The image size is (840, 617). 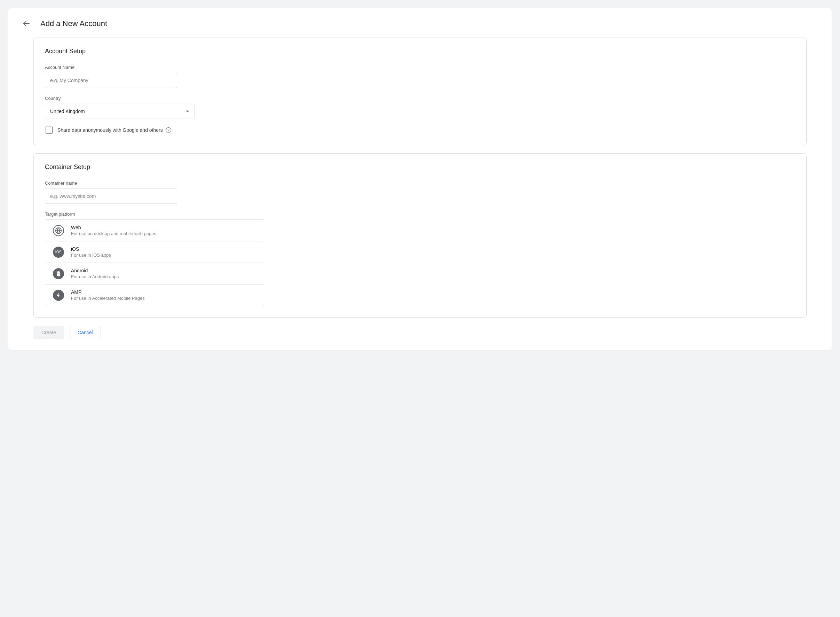 What do you see at coordinates (108, 295) in the screenshot?
I see `platform-text: AMP For use in Accelerated Mobile Pages` at bounding box center [108, 295].